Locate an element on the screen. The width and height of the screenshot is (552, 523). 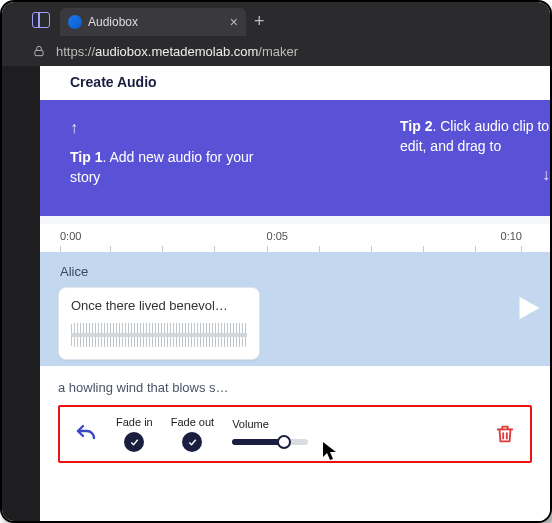
arrow-down-icon: ↓ is located at coordinates (475, 174).